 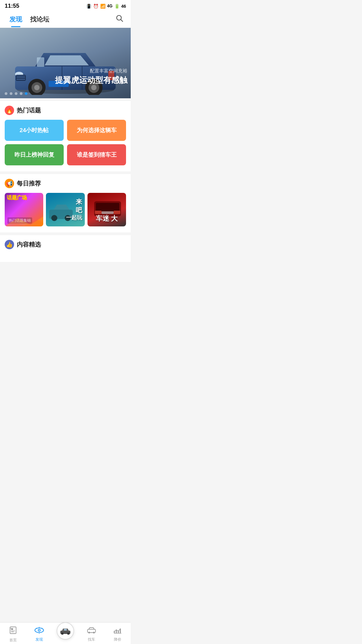 I want to click on banner-image, so click(x=65, y=63).